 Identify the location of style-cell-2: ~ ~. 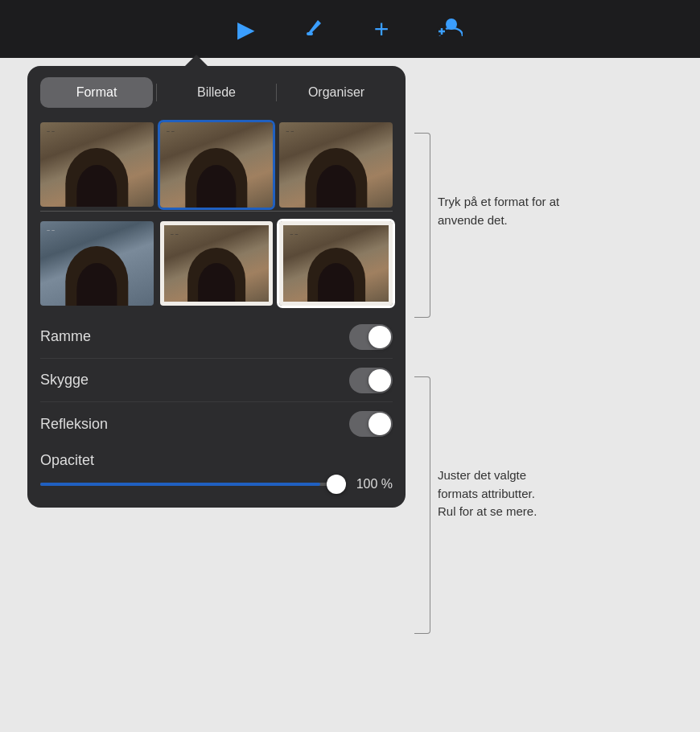
(217, 165).